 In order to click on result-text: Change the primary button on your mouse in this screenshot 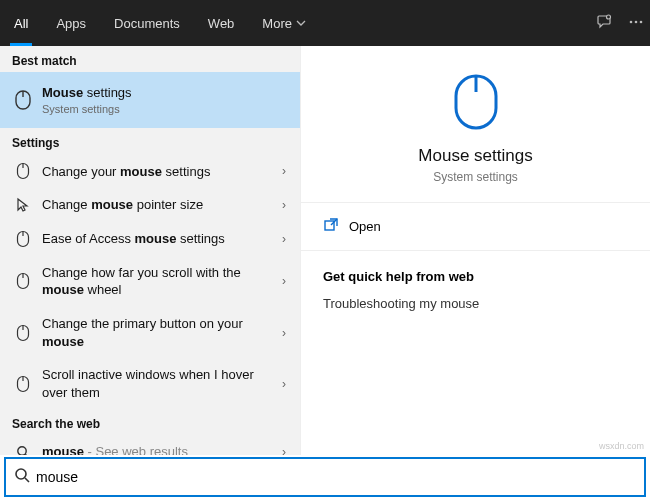, I will do `click(158, 332)`.